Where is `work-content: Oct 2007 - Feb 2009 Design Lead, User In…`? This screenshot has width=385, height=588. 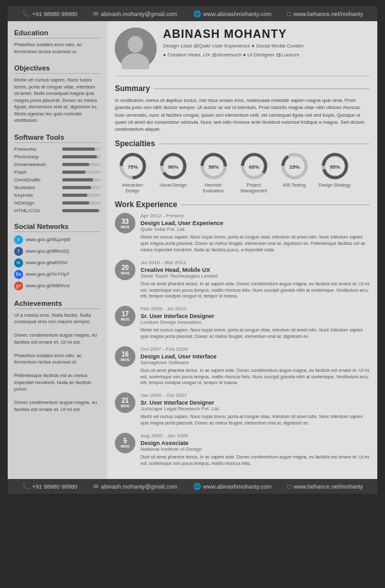 work-content: Oct 2007 - Feb 2009 Design Lead, User In… is located at coordinates (255, 366).